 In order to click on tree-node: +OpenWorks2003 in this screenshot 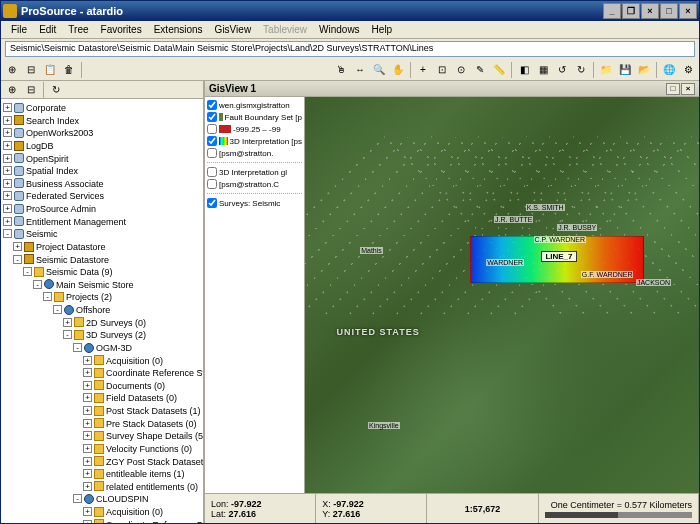, I will do `click(102, 132)`.